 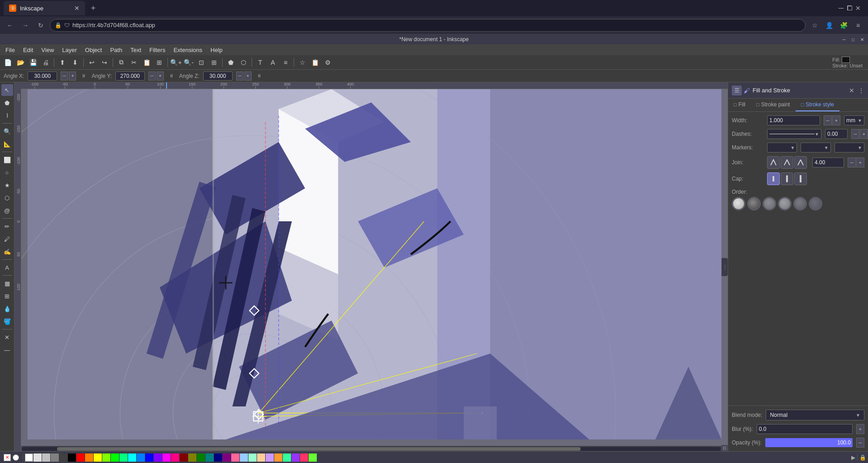 I want to click on palette-lightgray, so click(x=38, y=458).